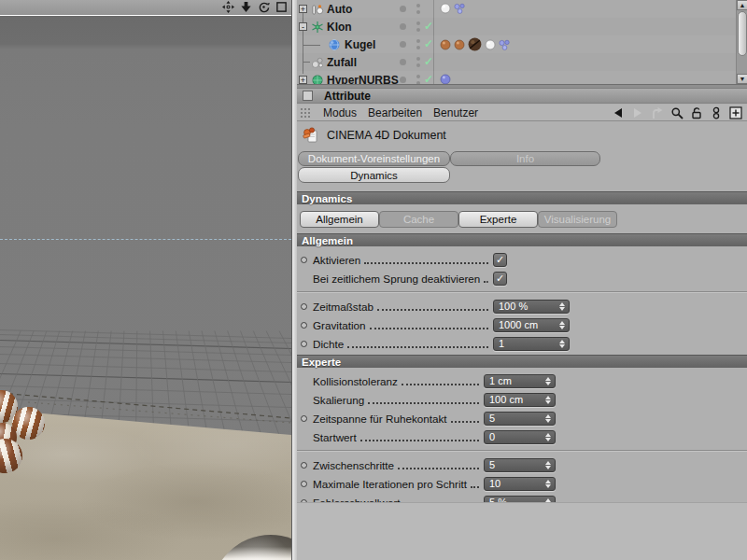  I want to click on panel-dock-icon, so click(308, 95).